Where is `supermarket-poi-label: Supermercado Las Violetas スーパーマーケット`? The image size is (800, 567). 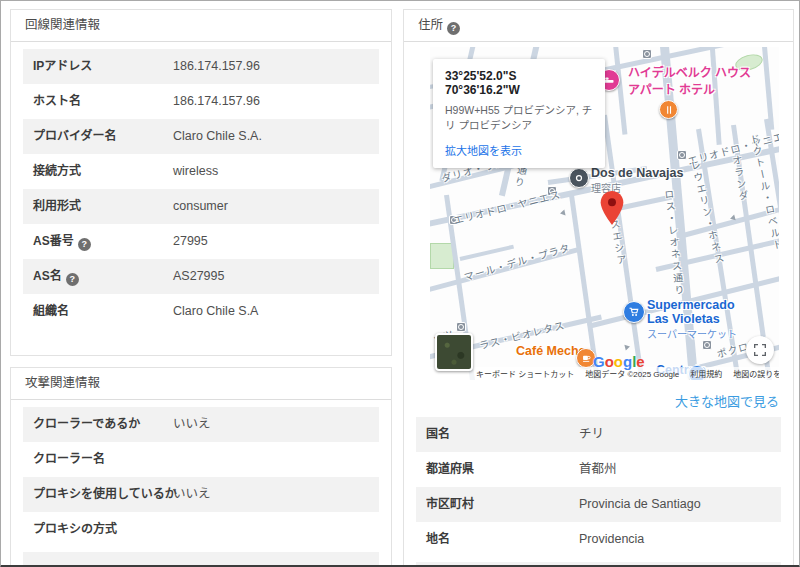
supermarket-poi-label: Supermercado Las Violetas スーパーマーケット is located at coordinates (692, 320).